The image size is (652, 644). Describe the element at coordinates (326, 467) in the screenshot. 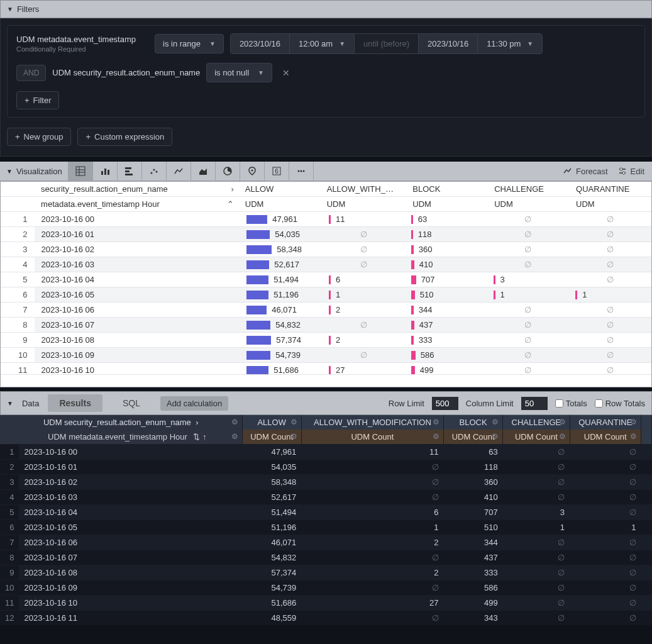

I see `table-row: 2 2023-10-16 01 54,035∅118∅∅` at that location.